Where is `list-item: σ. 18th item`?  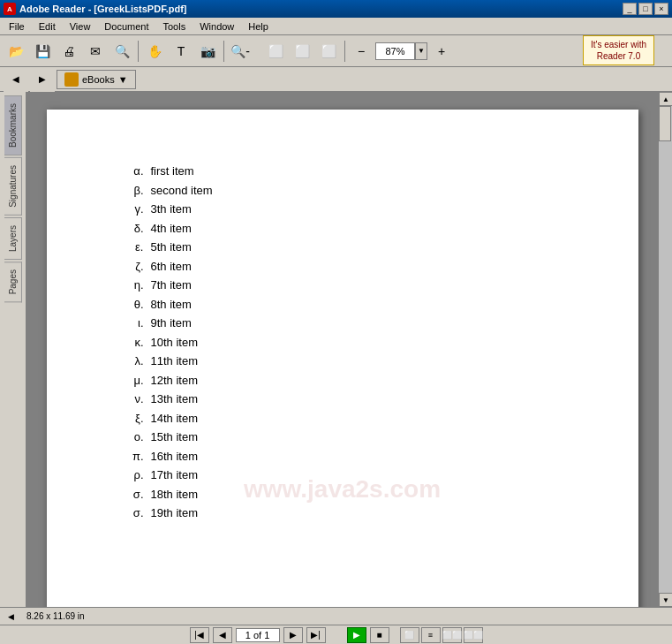
list-item: σ. 18th item is located at coordinates (343, 495).